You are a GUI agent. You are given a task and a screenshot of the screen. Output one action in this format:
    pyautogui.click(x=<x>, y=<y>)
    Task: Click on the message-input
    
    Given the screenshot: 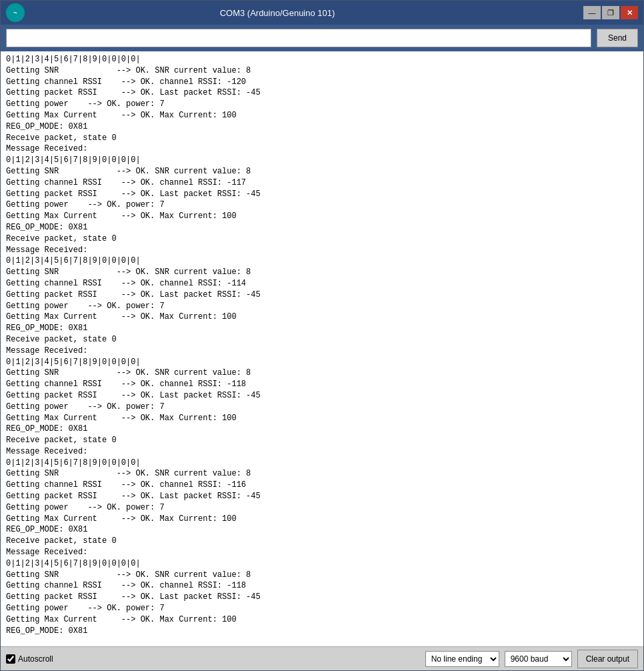 What is the action you would take?
    pyautogui.click(x=299, y=38)
    